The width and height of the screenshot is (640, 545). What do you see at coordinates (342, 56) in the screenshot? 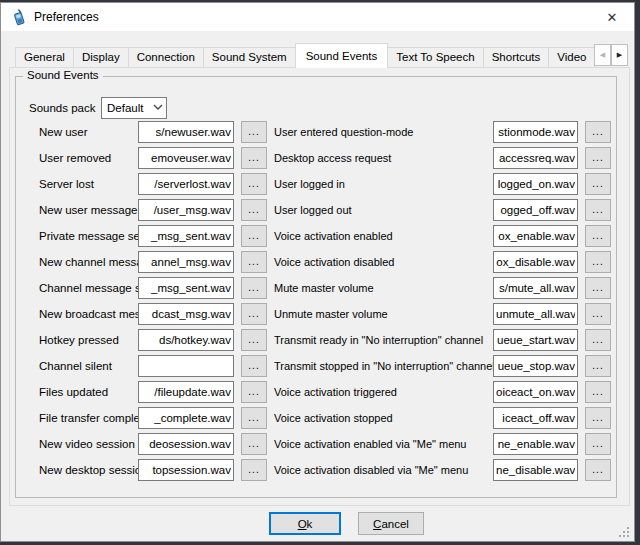
I see `tab-sound-events: Sound Events` at bounding box center [342, 56].